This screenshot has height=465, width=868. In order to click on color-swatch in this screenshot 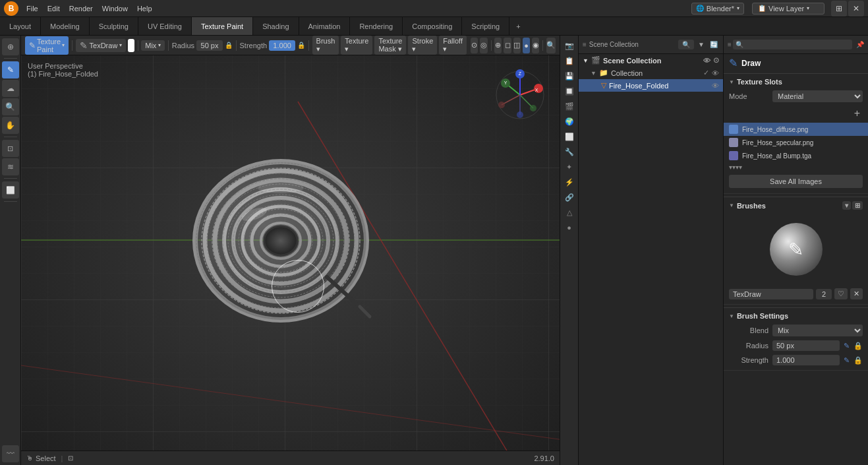, I will do `click(130, 46)`.